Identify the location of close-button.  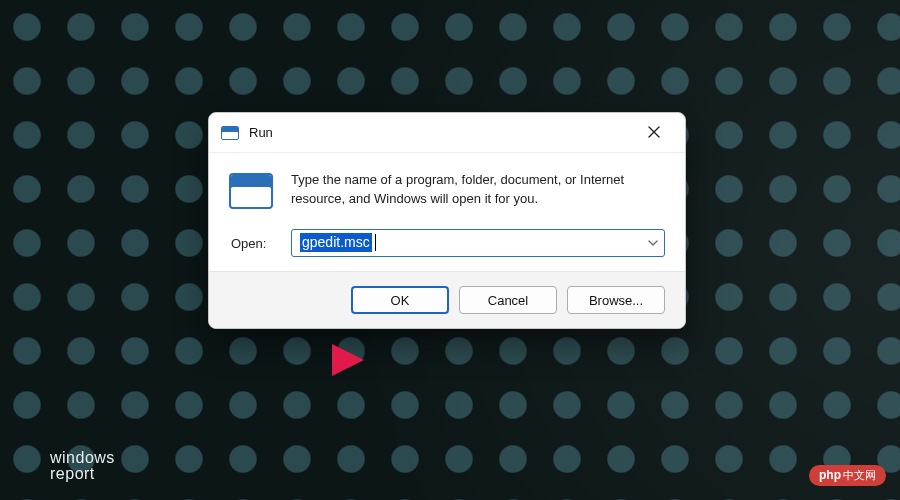
(654, 133).